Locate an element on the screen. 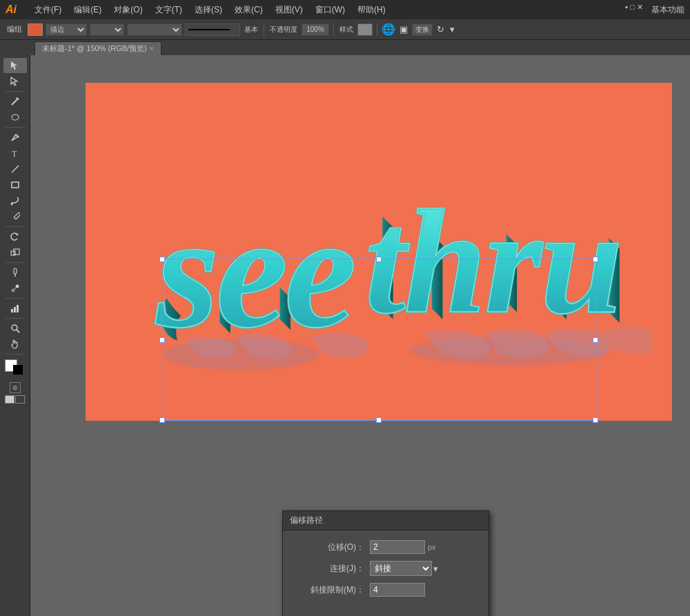 Image resolution: width=690 pixels, height=616 pixels. document-tab: 未标题-1* @ 150% (RGB/预览) × is located at coordinates (98, 48).